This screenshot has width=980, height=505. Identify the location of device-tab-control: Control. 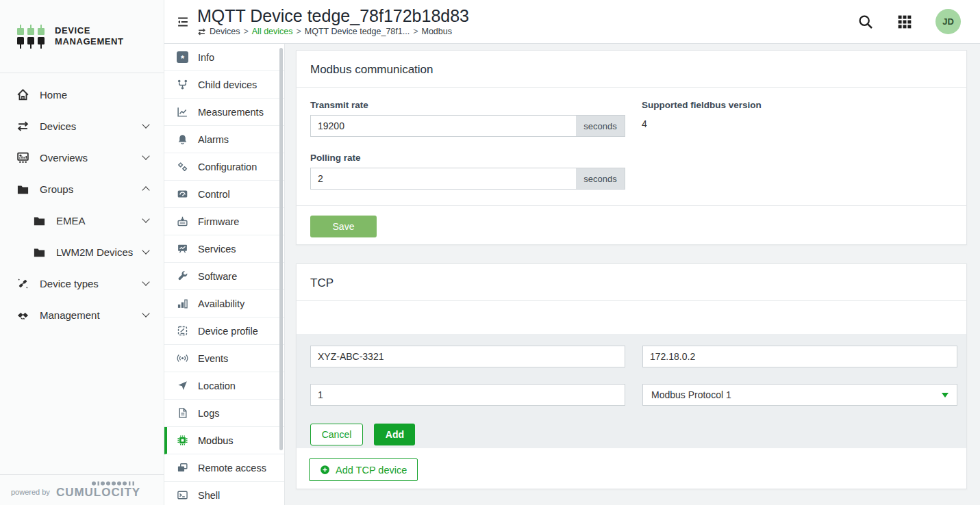
(225, 194).